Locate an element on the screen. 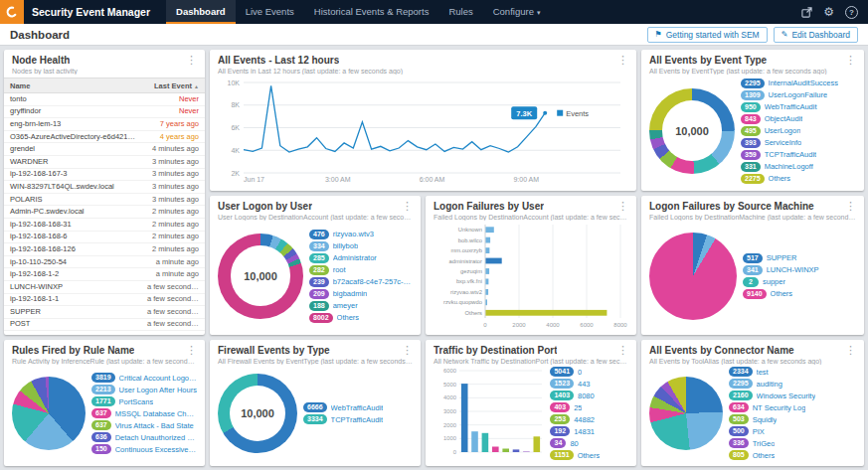 Image resolution: width=868 pixels, height=470 pixels. nav-item-dashboard: Dashboard is located at coordinates (201, 12).